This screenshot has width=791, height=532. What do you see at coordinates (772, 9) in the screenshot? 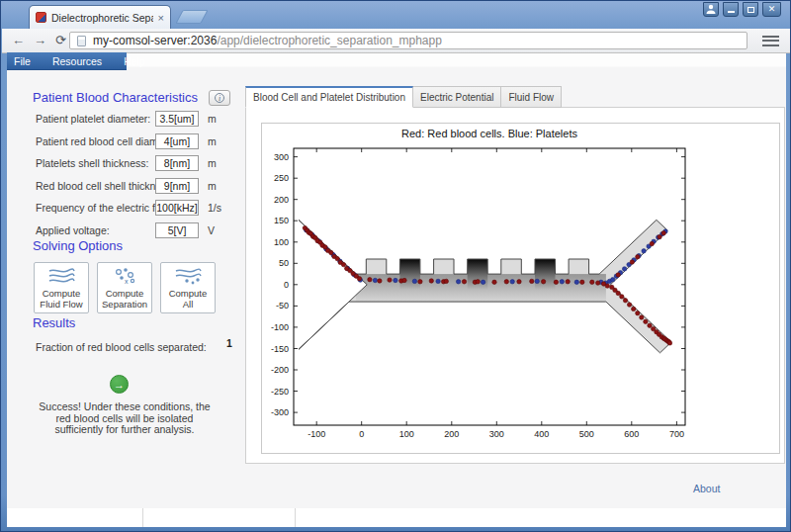
I see `close-icon: ✕` at bounding box center [772, 9].